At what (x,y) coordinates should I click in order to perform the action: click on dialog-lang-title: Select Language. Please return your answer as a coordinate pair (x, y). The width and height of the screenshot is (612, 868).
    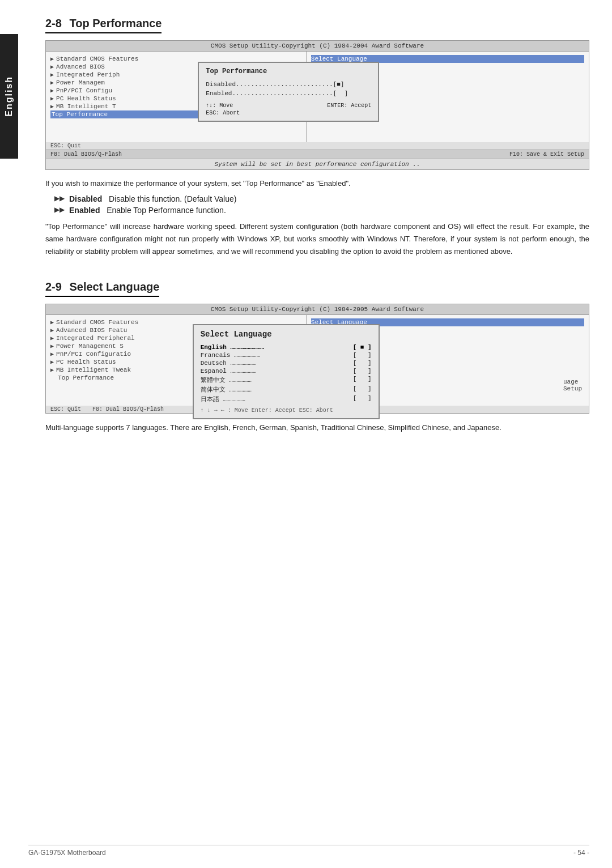
    Looking at the image, I should click on (286, 334).